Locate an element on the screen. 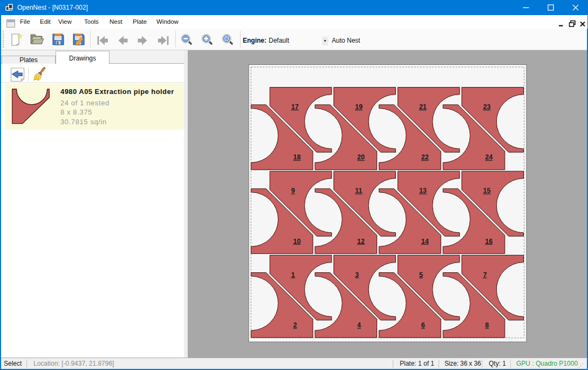 This screenshot has height=370, width=588. svg-text: 13 is located at coordinates (423, 191).